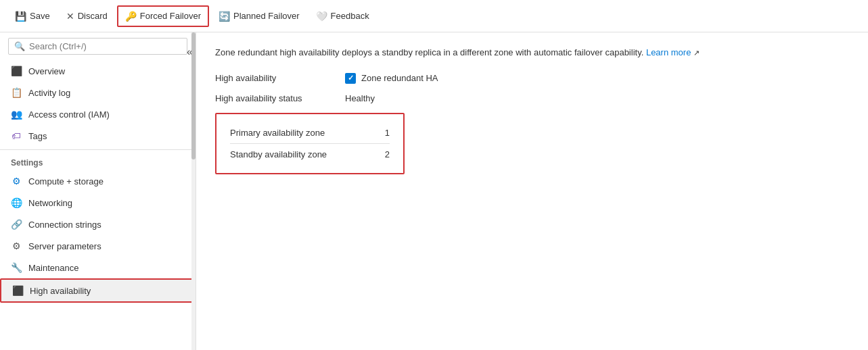 Image resolution: width=868 pixels, height=350 pixels. What do you see at coordinates (131, 16) in the screenshot?
I see `forced-failover-icon: 🔑` at bounding box center [131, 16].